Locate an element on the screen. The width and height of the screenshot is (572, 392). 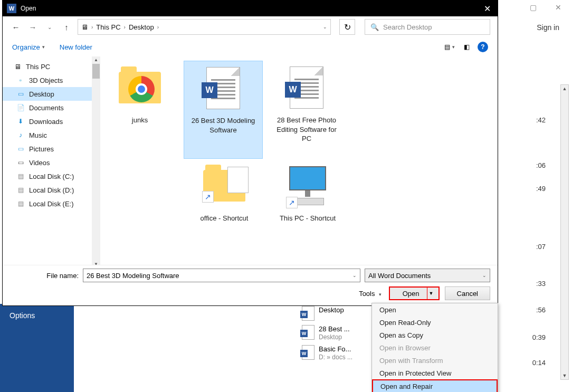
menu-item-open-in-protected-view: Open in Protected View is located at coordinates (435, 373).